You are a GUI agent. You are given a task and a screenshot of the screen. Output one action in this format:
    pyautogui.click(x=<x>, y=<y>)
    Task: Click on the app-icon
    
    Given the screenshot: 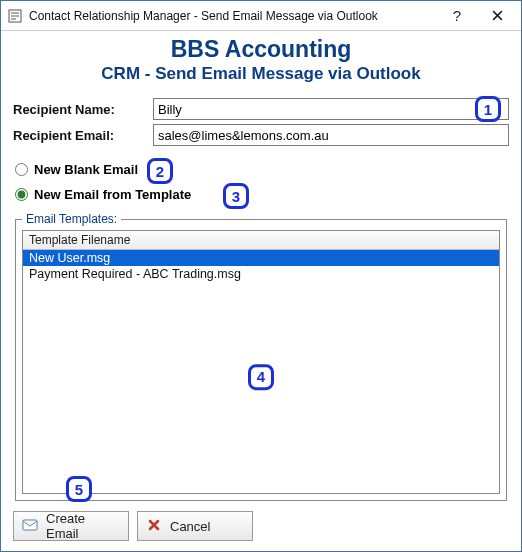 What is the action you would take?
    pyautogui.click(x=15, y=16)
    